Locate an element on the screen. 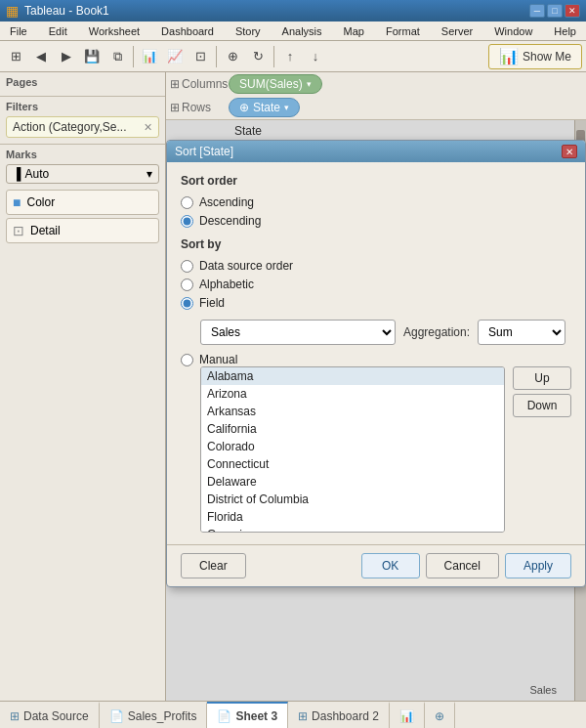 This screenshot has width=586, height=728. ascending-option: Ascending is located at coordinates (376, 202).